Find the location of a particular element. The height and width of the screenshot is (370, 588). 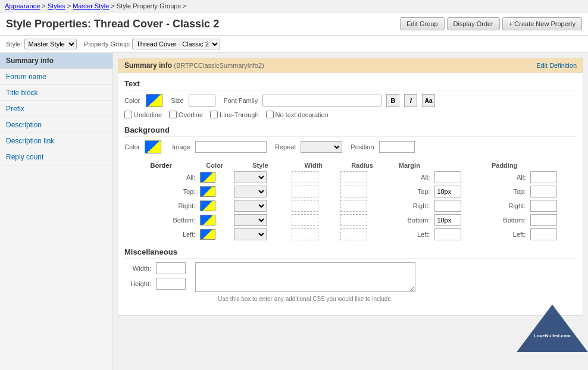

sidebar-item-description-link: Description link is located at coordinates (56, 142).